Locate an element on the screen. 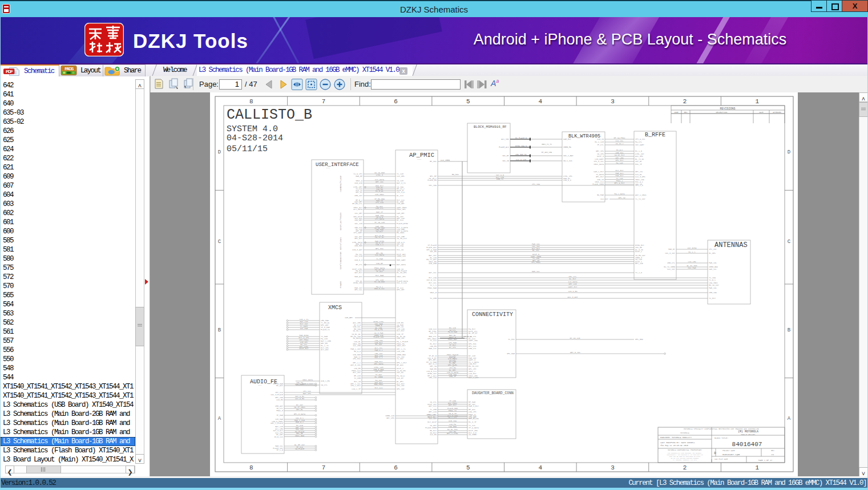  svg-text: GPS_MIC is located at coordinates (380, 249).